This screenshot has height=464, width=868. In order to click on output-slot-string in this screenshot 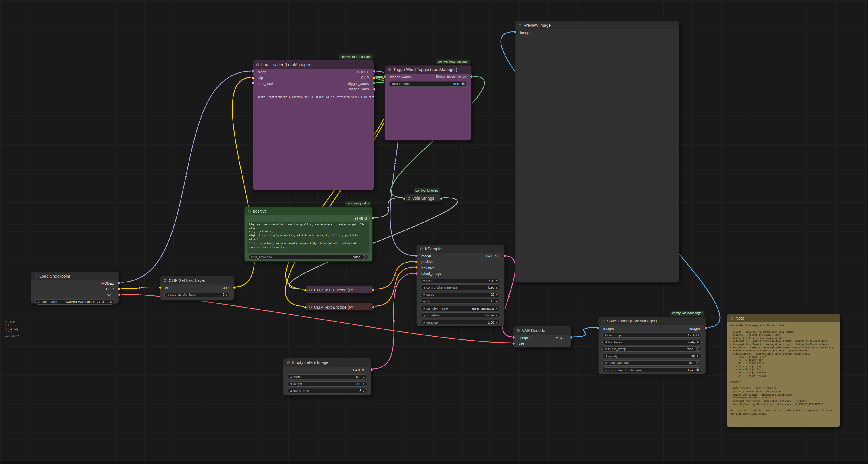, I will do `click(373, 219)`.